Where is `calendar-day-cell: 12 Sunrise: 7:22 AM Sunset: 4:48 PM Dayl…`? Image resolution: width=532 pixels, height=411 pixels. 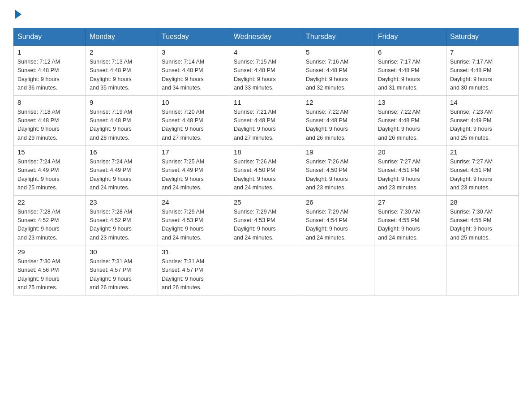 calendar-day-cell: 12 Sunrise: 7:22 AM Sunset: 4:48 PM Dayl… is located at coordinates (339, 120).